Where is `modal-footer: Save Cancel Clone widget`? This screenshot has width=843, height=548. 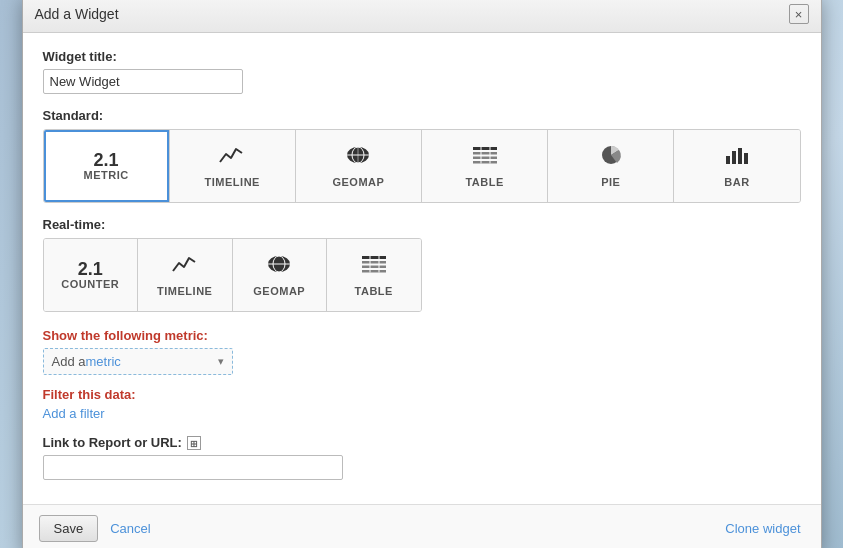
modal-footer: Save Cancel Clone widget is located at coordinates (422, 526).